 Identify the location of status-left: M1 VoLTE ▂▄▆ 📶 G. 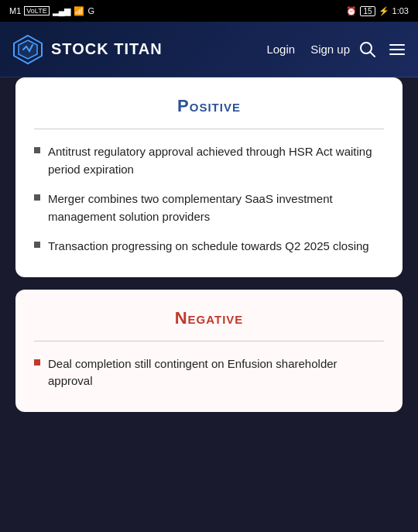
(52, 11).